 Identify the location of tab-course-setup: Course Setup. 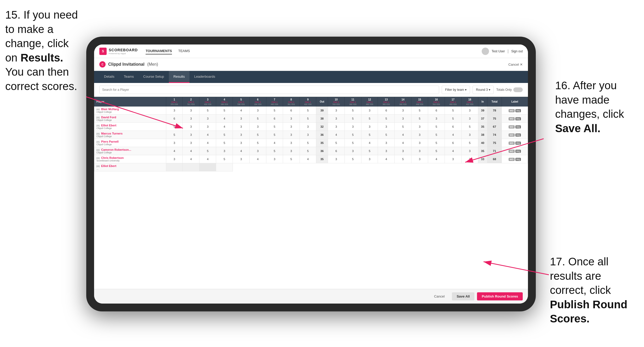
(154, 77).